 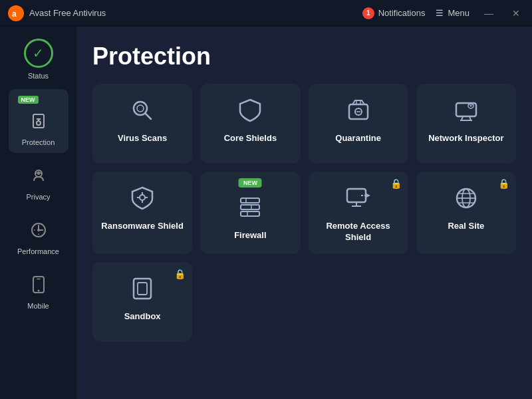 I want to click on app-logo: a, so click(x=16, y=13).